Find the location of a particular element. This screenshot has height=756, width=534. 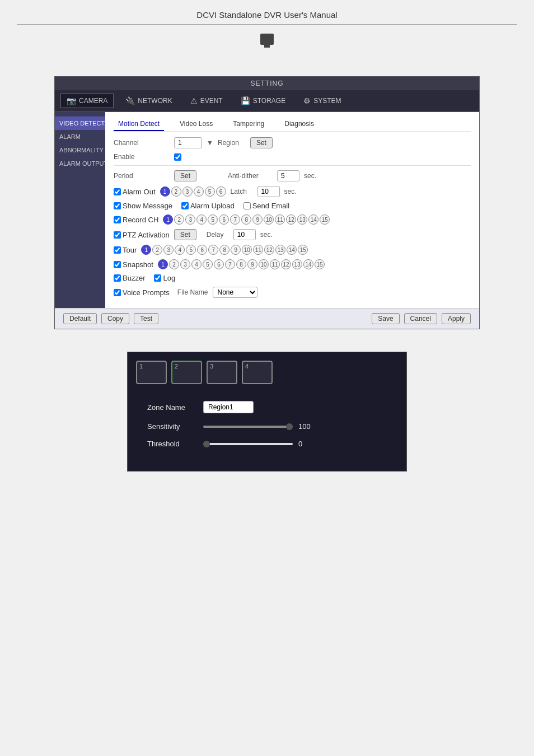

tab-event: ⚠ EVENT is located at coordinates (207, 101).